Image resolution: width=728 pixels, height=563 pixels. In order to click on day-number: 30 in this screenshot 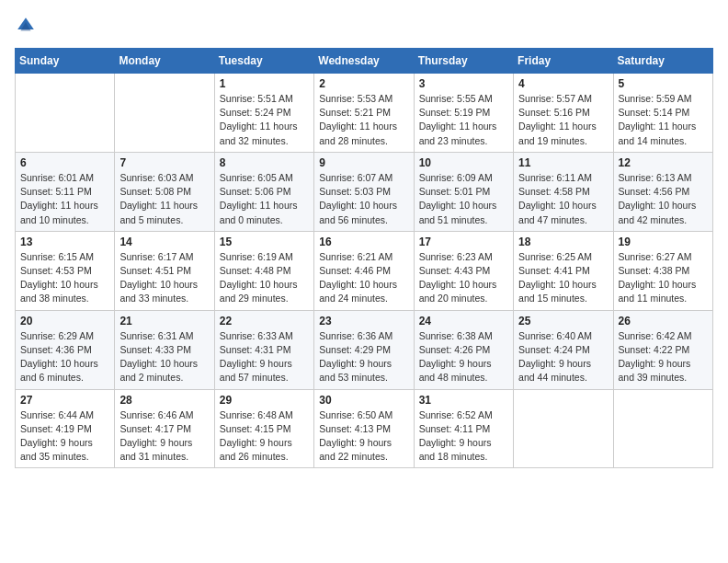, I will do `click(364, 400)`.